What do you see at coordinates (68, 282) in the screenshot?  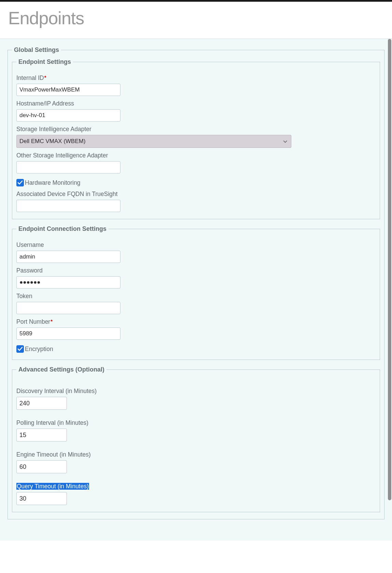 I see `password-input` at bounding box center [68, 282].